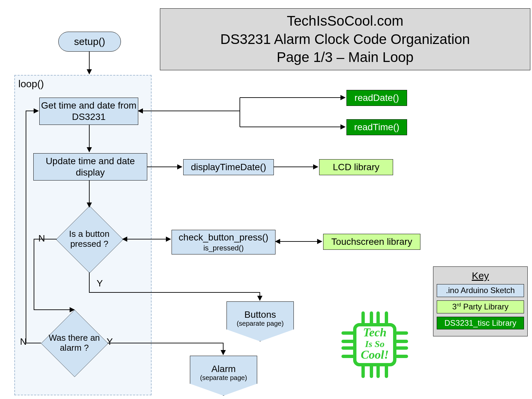  What do you see at coordinates (454, 306) in the screenshot?
I see `key-3rd-pre: 3` at bounding box center [454, 306].